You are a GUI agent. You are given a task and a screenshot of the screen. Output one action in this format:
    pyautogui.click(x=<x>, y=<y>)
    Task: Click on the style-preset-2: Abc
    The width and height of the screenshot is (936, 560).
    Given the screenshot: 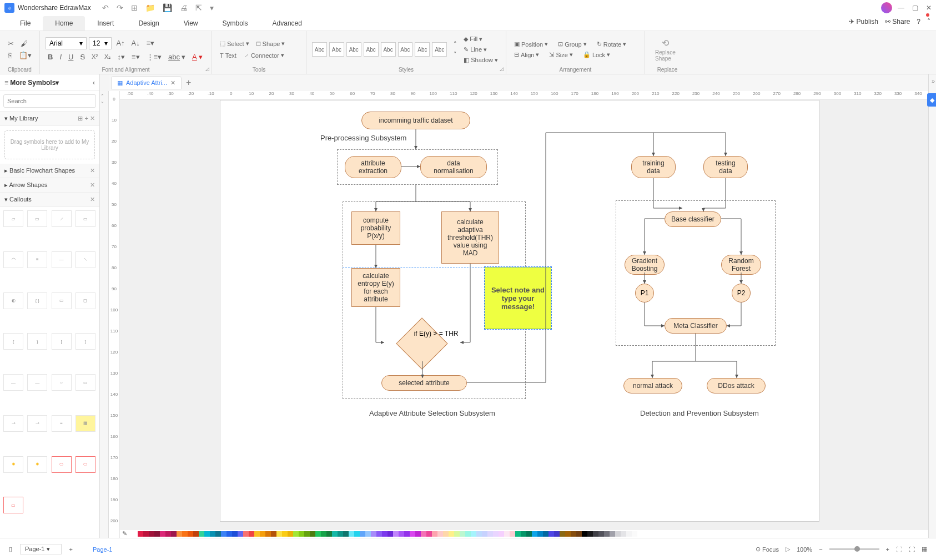 What is the action you would take?
    pyautogui.click(x=336, y=49)
    